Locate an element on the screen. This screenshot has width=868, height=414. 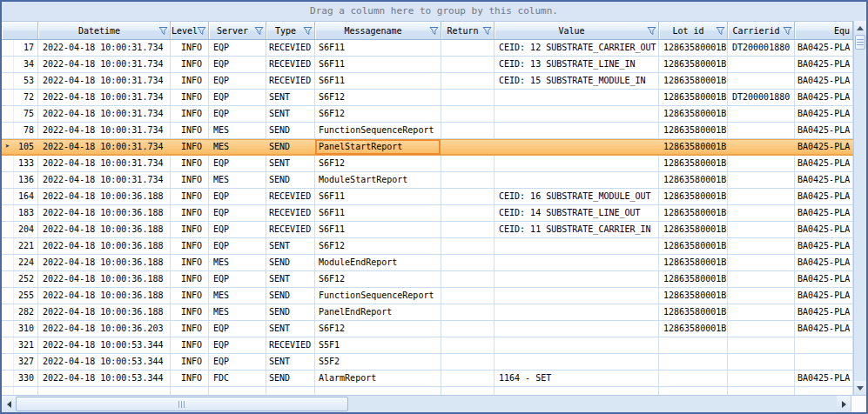
cell-type: SENT is located at coordinates (291, 97).